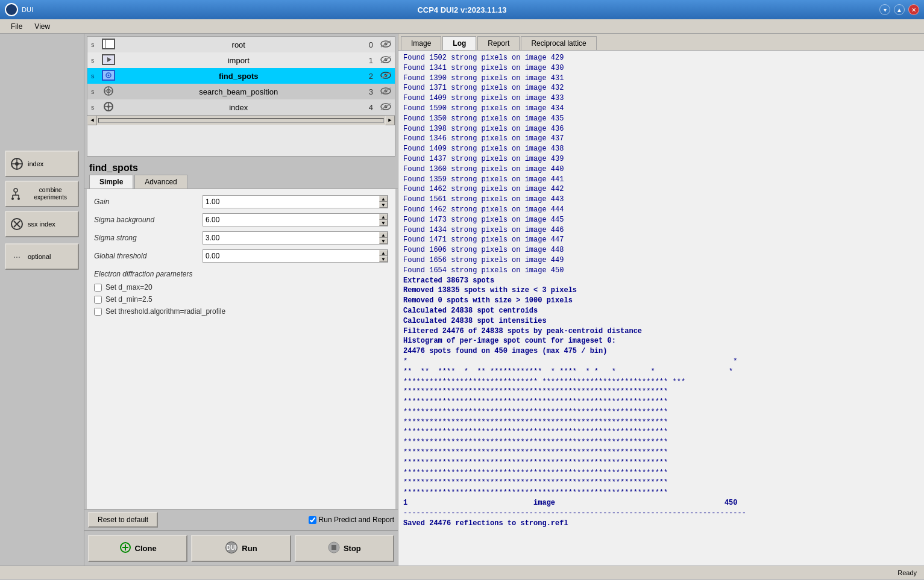 The height and width of the screenshot is (580, 924). What do you see at coordinates (386, 107) in the screenshot?
I see `row-eye-index` at bounding box center [386, 107].